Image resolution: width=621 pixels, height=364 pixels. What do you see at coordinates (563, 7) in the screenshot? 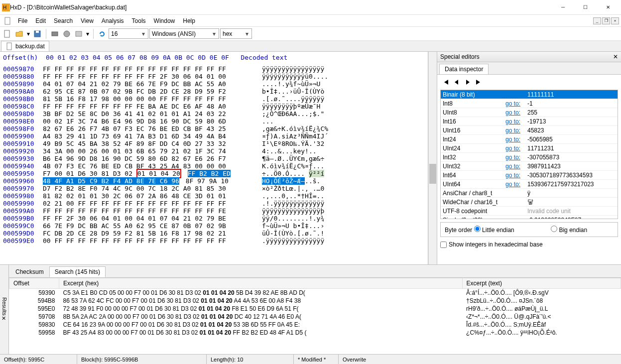
I see `minimize-button: ─` at bounding box center [563, 7].